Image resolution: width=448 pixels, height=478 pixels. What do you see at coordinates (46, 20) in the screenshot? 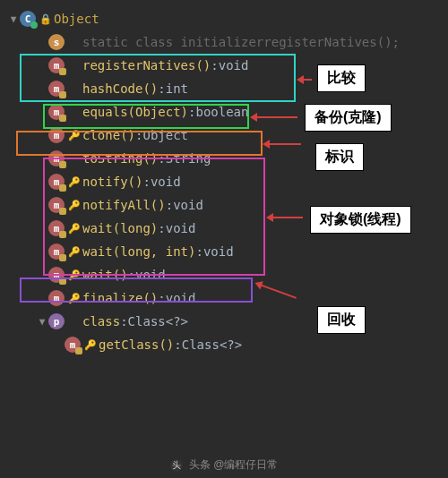
I see `lock-icon: 🔒` at bounding box center [46, 20].